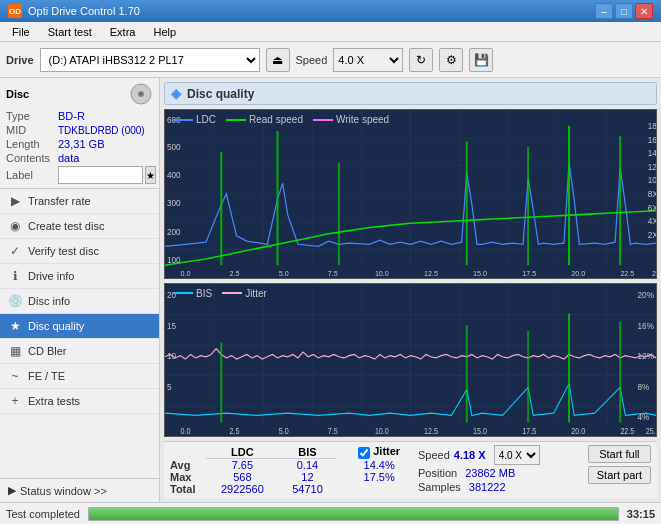 This screenshot has height=524, width=661. What do you see at coordinates (150, 175) in the screenshot?
I see `disc-label-btn: ★` at bounding box center [150, 175].